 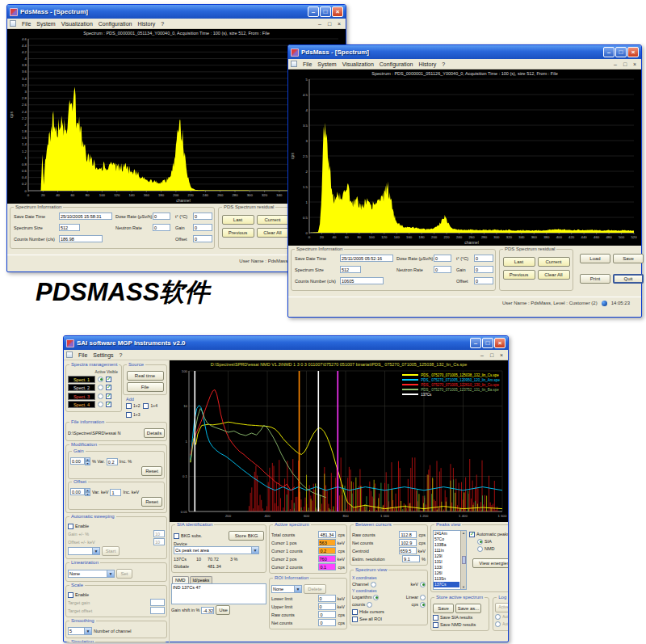 What do you see at coordinates (81, 492) in the screenshot?
I see `offset-spinner: 0.00▲▼` at bounding box center [81, 492].